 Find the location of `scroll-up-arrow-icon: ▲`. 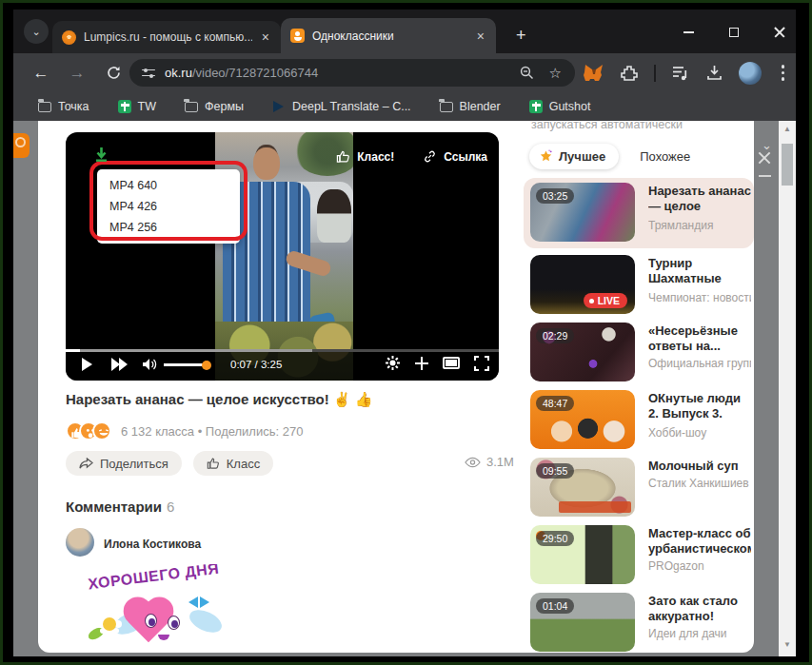

scroll-up-arrow-icon: ▲ is located at coordinates (787, 128).